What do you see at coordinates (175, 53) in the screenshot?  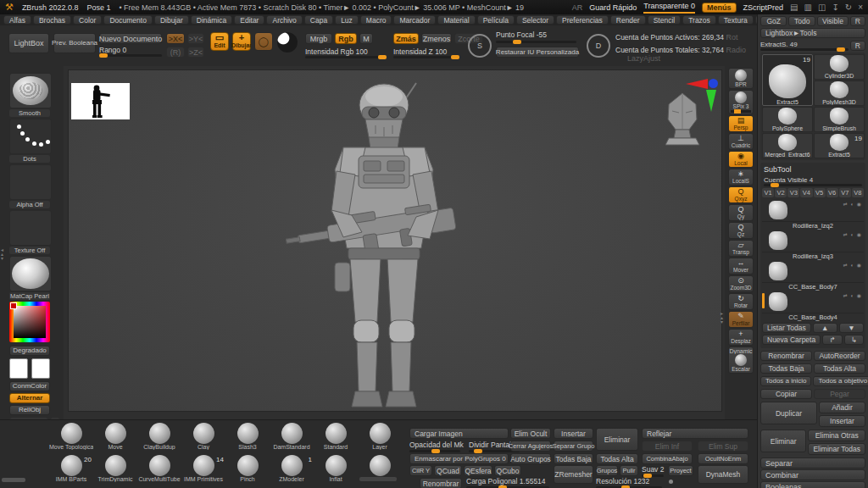 I see `r-button: (R)` at bounding box center [175, 53].